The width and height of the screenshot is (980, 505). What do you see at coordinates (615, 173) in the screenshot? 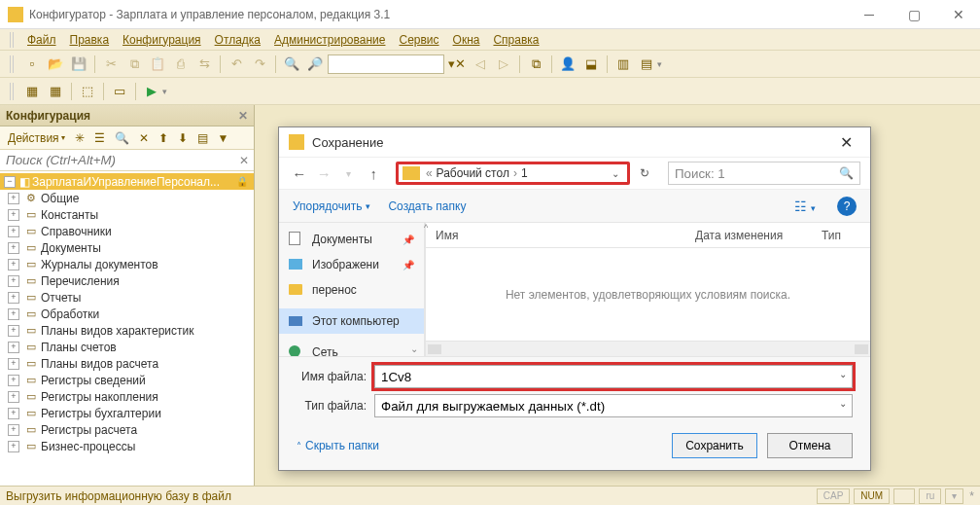
I see `breadcrumb-dropdown-icon: ⌄` at bounding box center [615, 173].